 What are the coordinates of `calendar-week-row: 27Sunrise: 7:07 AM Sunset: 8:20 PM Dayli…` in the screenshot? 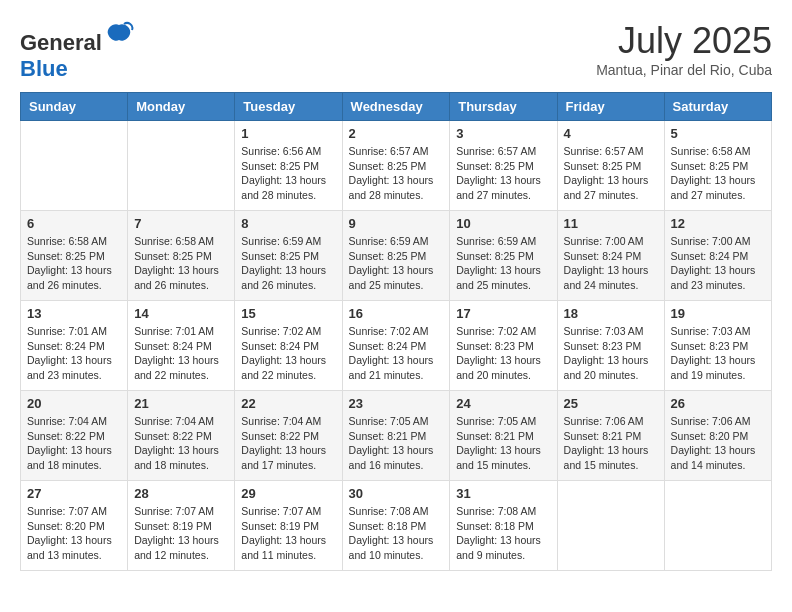 It's located at (396, 526).